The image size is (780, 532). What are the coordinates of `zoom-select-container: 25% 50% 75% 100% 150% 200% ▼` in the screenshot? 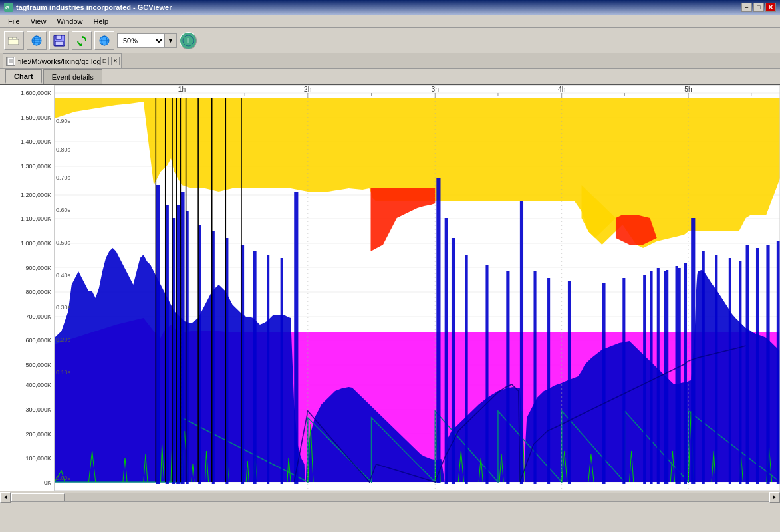 It's located at (147, 41).